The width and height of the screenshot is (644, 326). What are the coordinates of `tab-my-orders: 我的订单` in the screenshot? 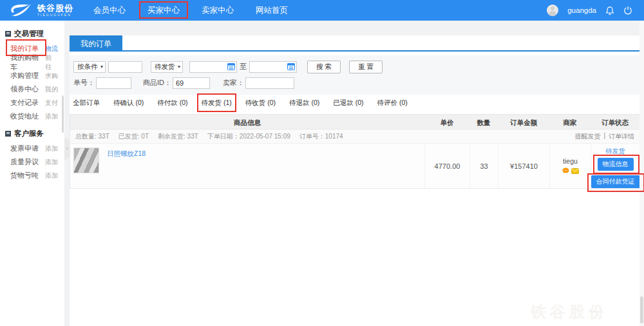 It's located at (96, 44).